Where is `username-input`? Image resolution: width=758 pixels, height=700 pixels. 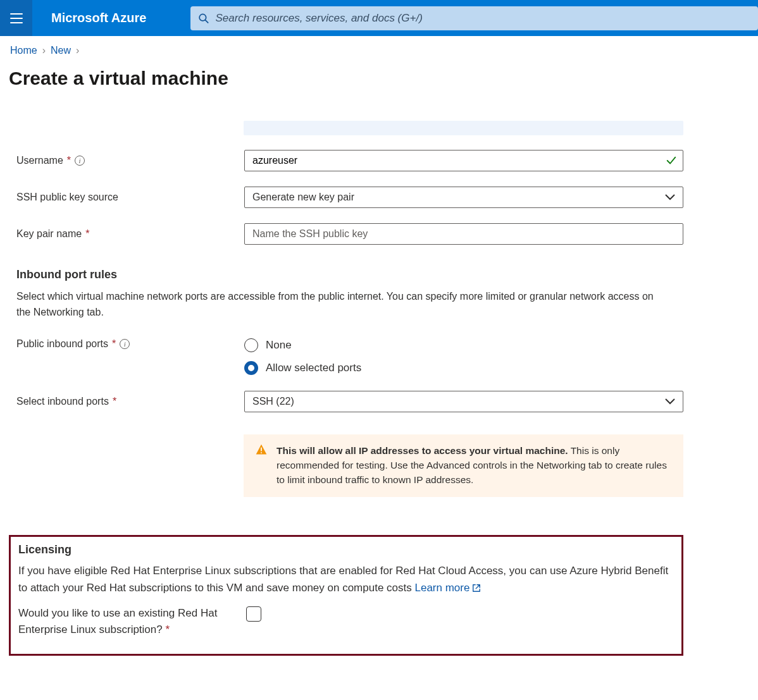
username-input is located at coordinates (464, 161).